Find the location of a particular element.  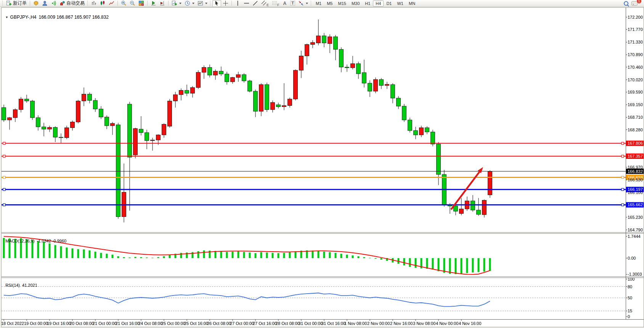

svg-text: 1 Nov 08:00 is located at coordinates (355, 323).